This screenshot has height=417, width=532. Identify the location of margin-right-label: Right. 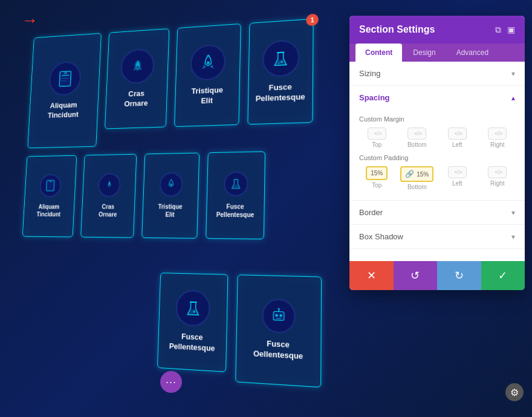
(497, 145).